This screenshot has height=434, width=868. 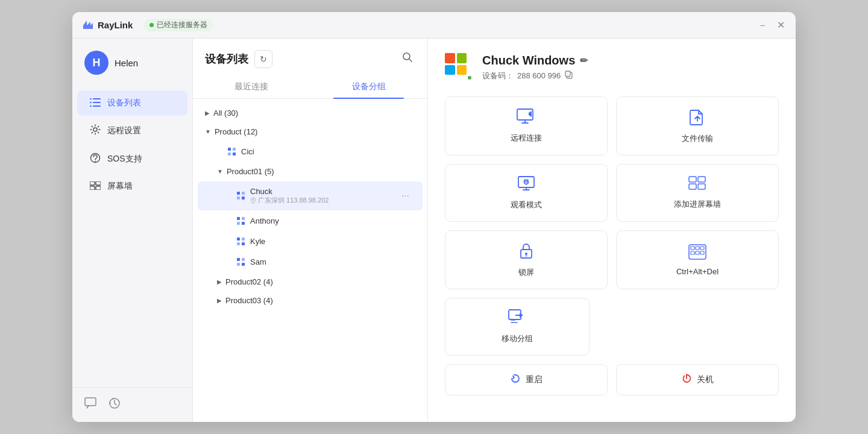 What do you see at coordinates (310, 282) in the screenshot?
I see `subgroup-product02: ▶ Product02 (4)` at bounding box center [310, 282].